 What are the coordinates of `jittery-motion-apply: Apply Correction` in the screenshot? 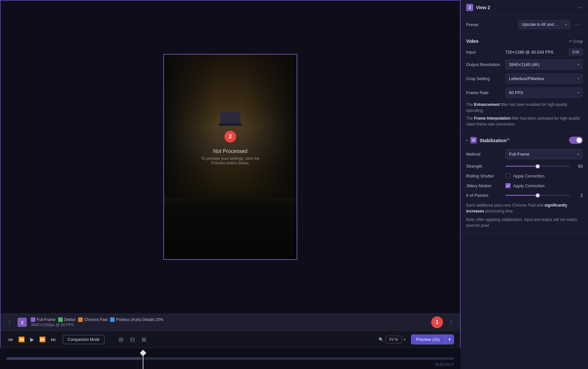 It's located at (525, 186).